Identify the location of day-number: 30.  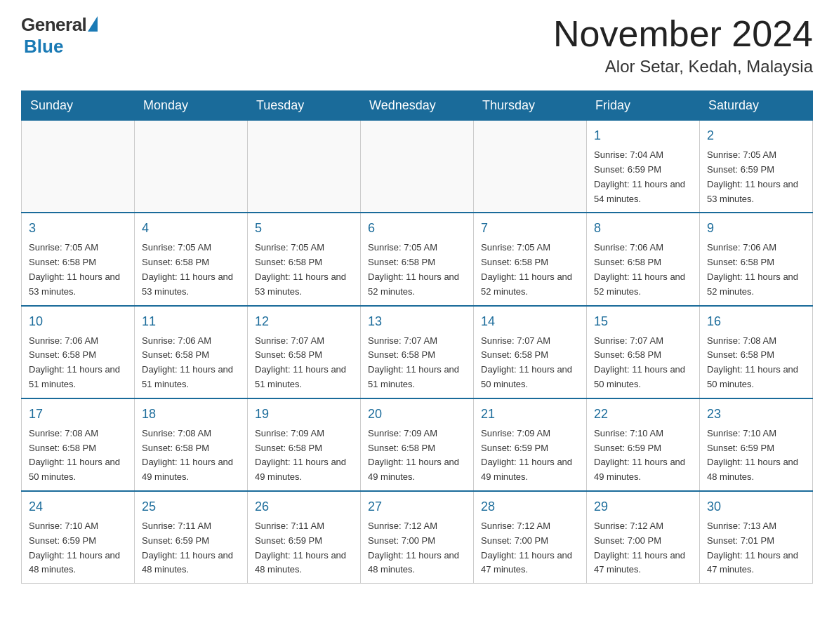
(756, 507).